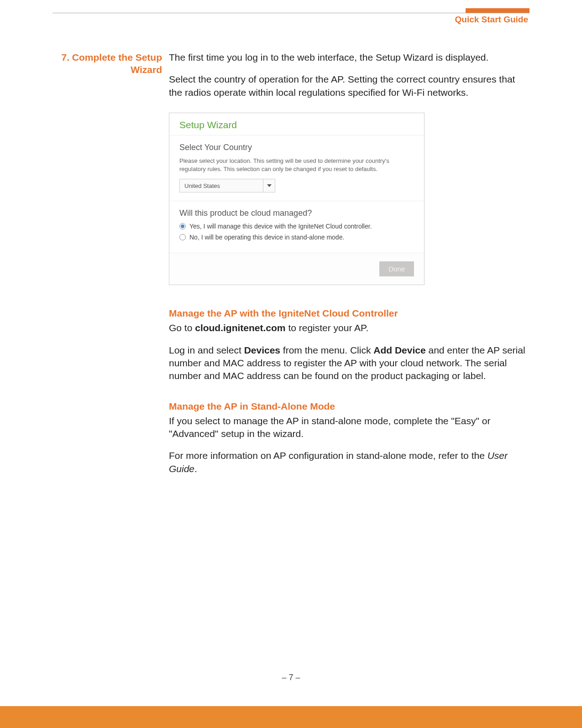 Image resolution: width=582 pixels, height=728 pixels. Describe the element at coordinates (297, 199) in the screenshot. I see `setup-wizard-panel: Setup Wizard Select Your Country Please …` at that location.